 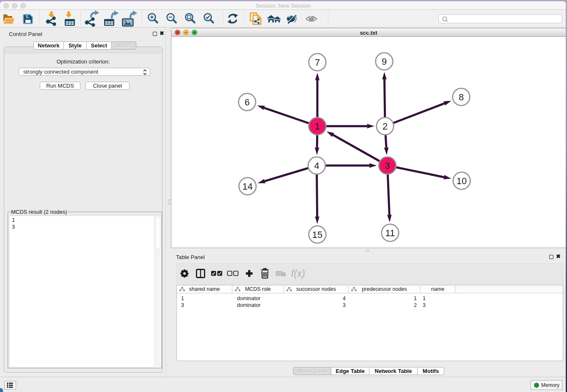 What do you see at coordinates (390, 233) in the screenshot?
I see `svg-text: 11` at bounding box center [390, 233].